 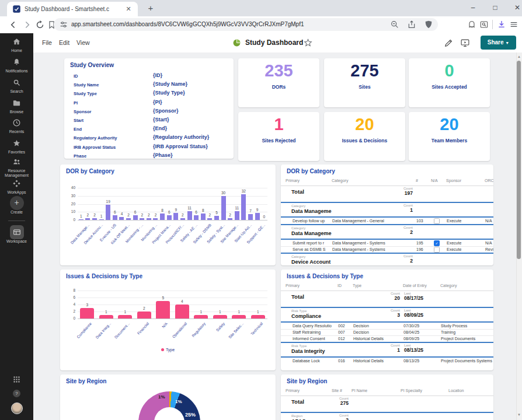 I want to click on count-cell: Count2, so click(x=392, y=232).